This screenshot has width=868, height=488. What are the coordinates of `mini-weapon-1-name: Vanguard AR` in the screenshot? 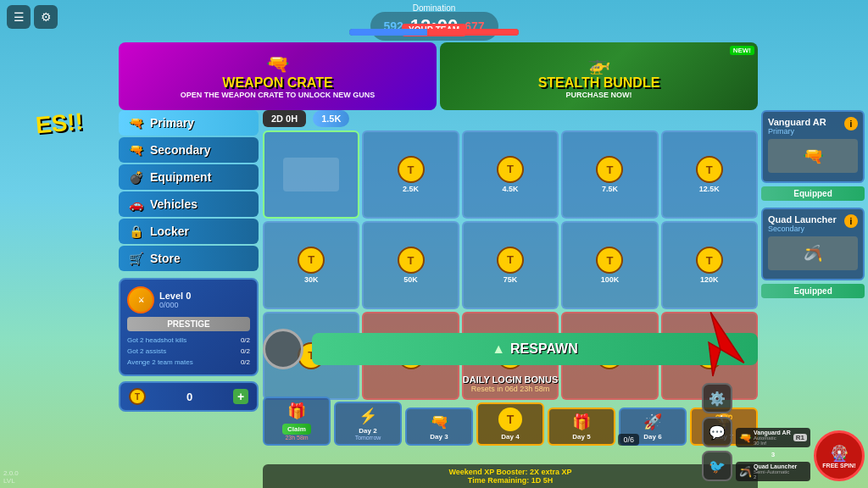 It's located at (773, 432).